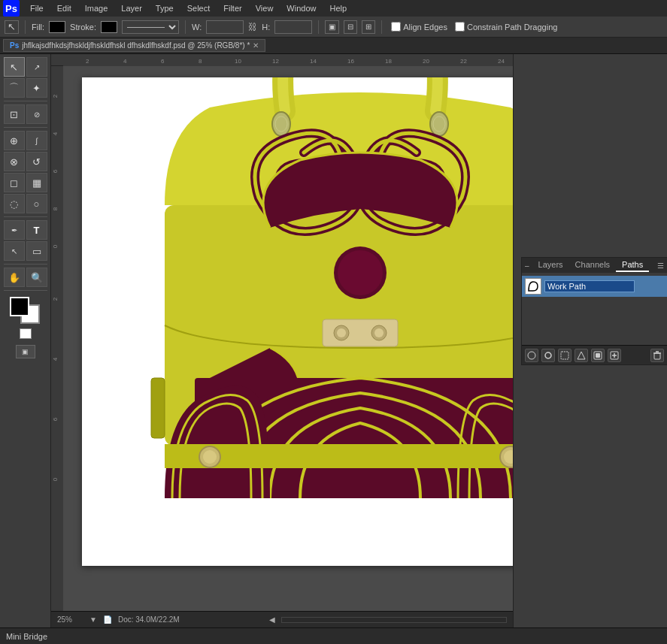 The width and height of the screenshot is (667, 644). Describe the element at coordinates (593, 265) in the screenshot. I see `tab-channels: Channels` at that location.